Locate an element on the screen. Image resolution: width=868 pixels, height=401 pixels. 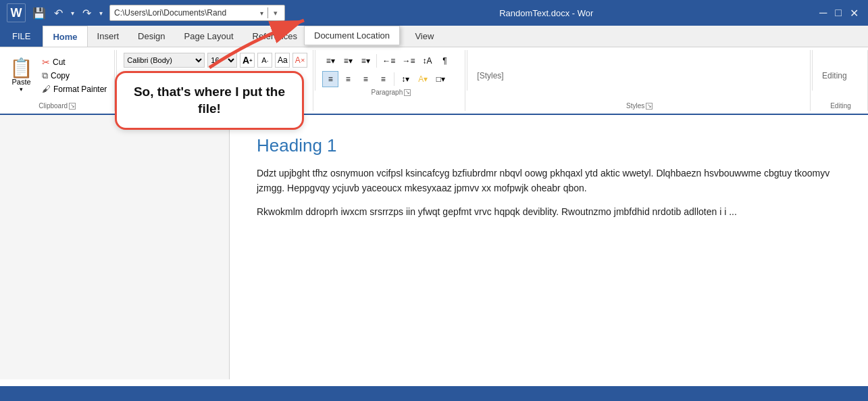
undo-dropdown-button: ▾ is located at coordinates (73, 14).